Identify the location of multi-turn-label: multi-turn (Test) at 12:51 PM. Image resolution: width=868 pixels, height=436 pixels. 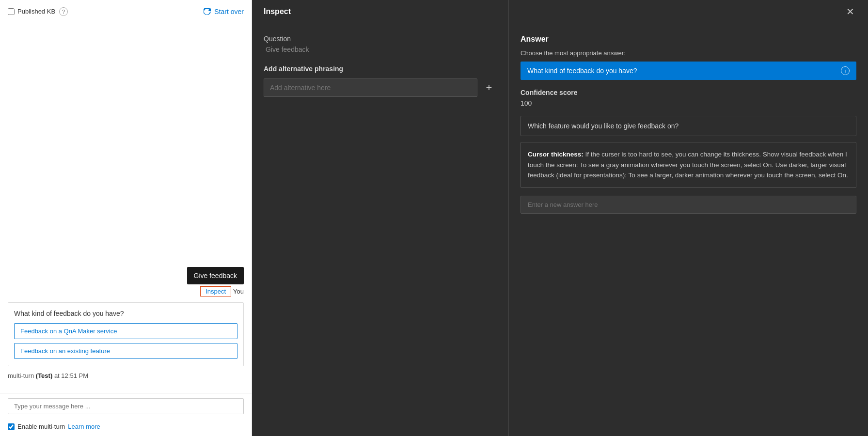
(126, 376).